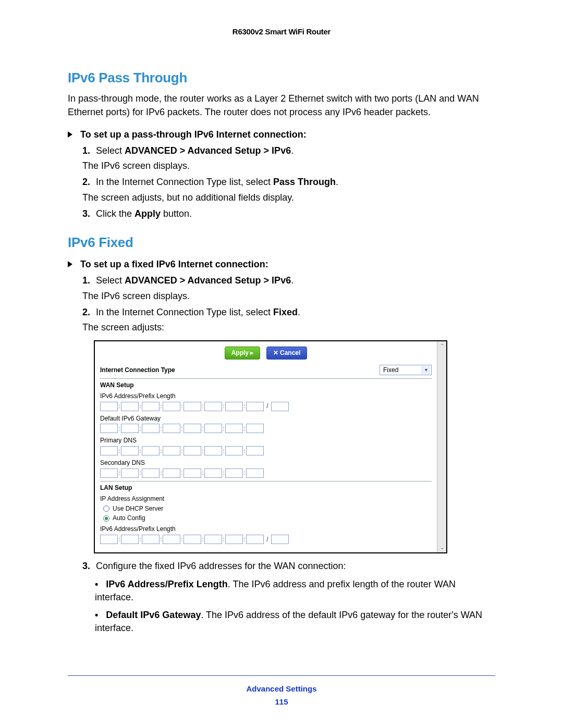  Describe the element at coordinates (282, 105) in the screenshot. I see `paragraph: In pass-through mode, the router works a…` at that location.